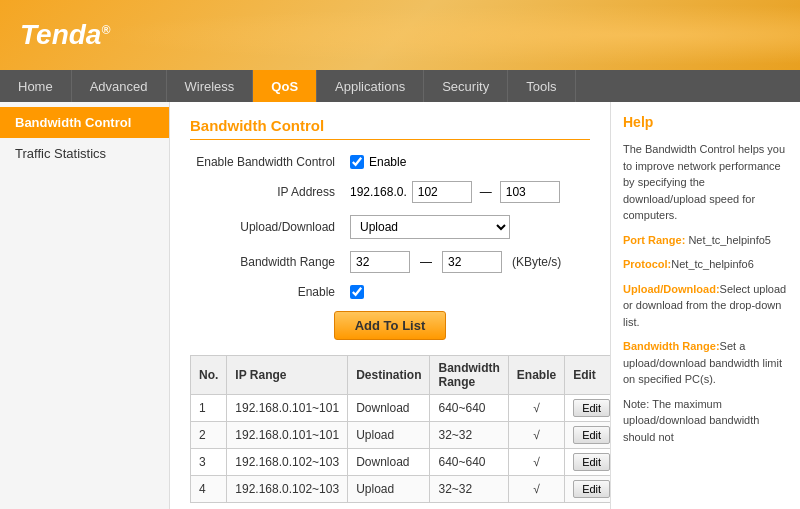 This screenshot has width=800, height=509. What do you see at coordinates (706, 264) in the screenshot?
I see `help-protocol: Protocol:Net_tc_helpinfo6` at bounding box center [706, 264].